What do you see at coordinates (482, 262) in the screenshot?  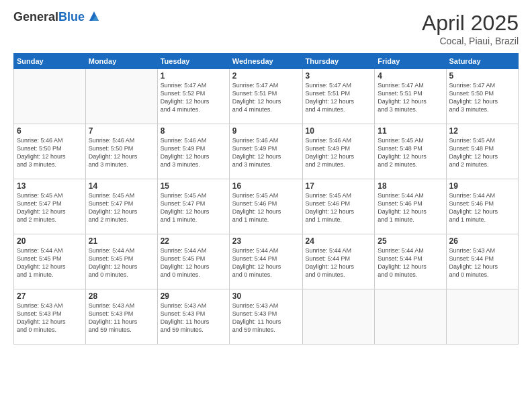 I see `table-row: 26Sunrise: 5:43 AM Sunset: 5:44 PM Dayli…` at bounding box center [482, 262].